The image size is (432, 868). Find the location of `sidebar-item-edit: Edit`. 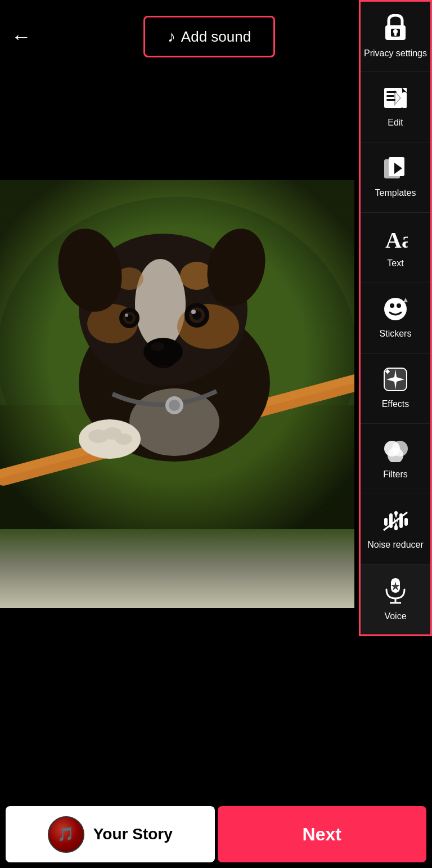

sidebar-item-edit: Edit is located at coordinates (395, 107).